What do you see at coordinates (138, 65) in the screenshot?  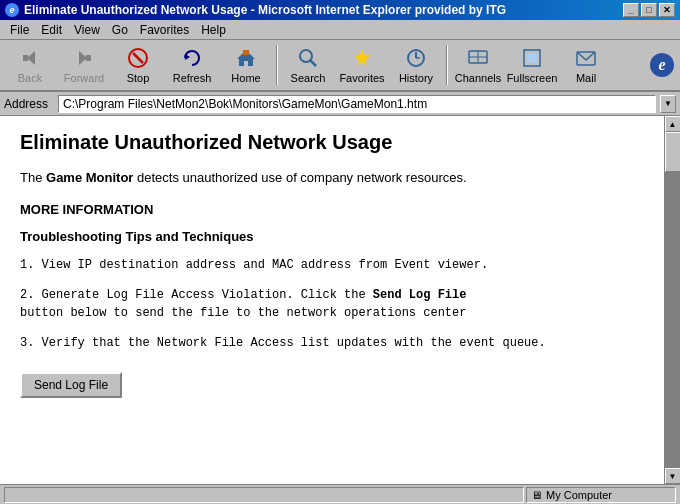 I see `stop-button: Stop` at bounding box center [138, 65].